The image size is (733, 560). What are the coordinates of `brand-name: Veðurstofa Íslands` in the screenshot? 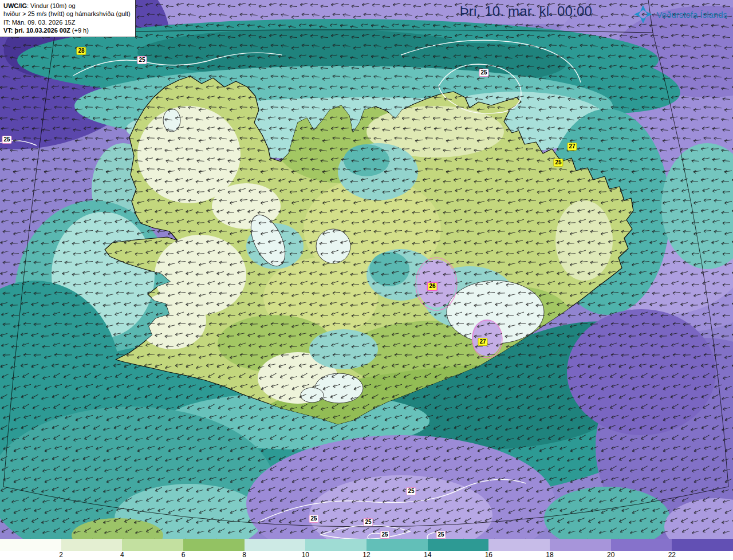 It's located at (692, 15).